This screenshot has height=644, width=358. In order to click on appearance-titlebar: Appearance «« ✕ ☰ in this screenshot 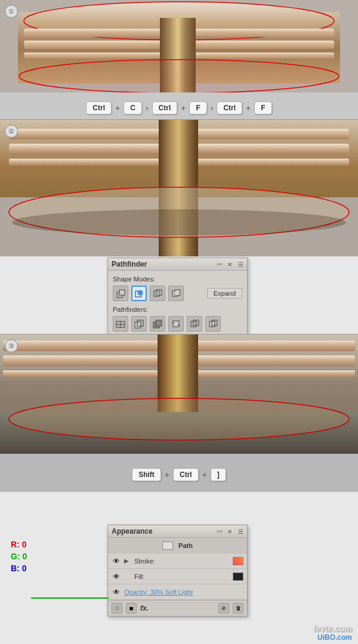, I will do `click(178, 532)`.